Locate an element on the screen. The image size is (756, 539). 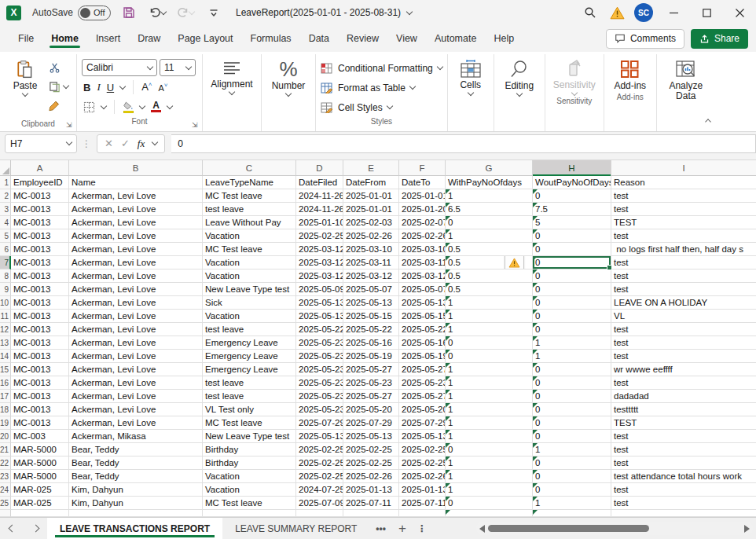
cell-F14: 2025-05-19 is located at coordinates (423, 357).